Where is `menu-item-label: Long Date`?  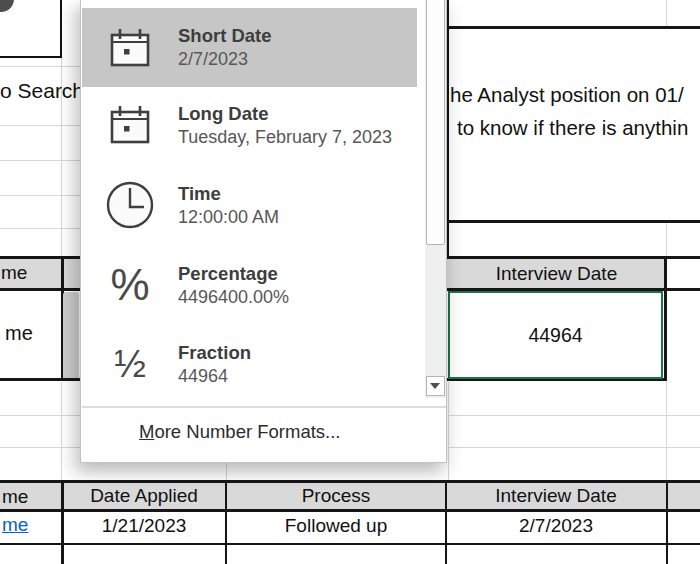 menu-item-label: Long Date is located at coordinates (285, 114).